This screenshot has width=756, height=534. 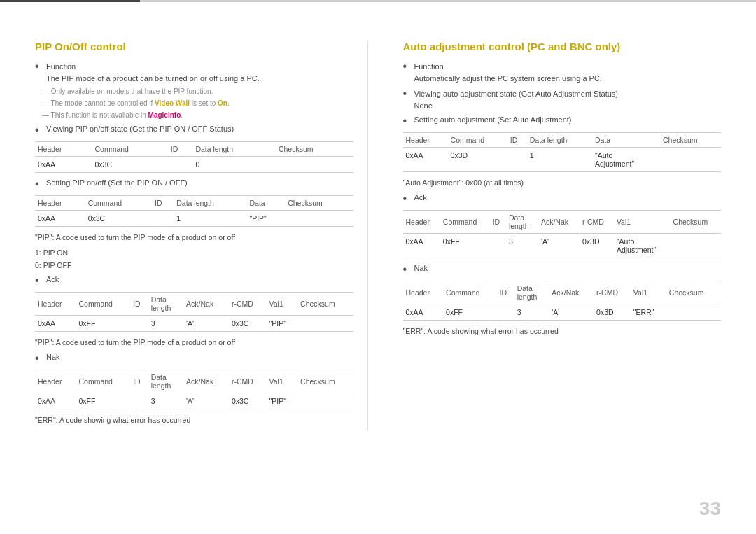 What do you see at coordinates (153, 78) in the screenshot?
I see `function-desc: The PIP mode of a product can be turned …` at bounding box center [153, 78].